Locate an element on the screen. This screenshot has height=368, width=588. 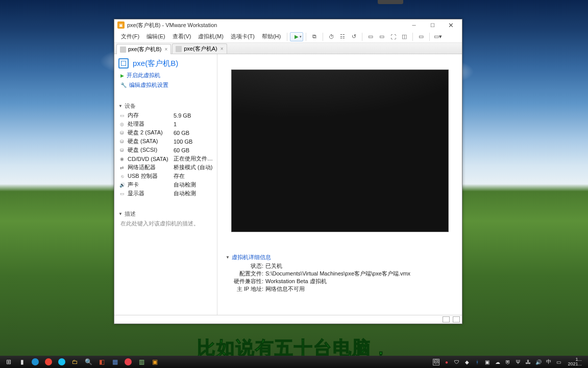
status-thumb-icon is located at coordinates (446, 319).